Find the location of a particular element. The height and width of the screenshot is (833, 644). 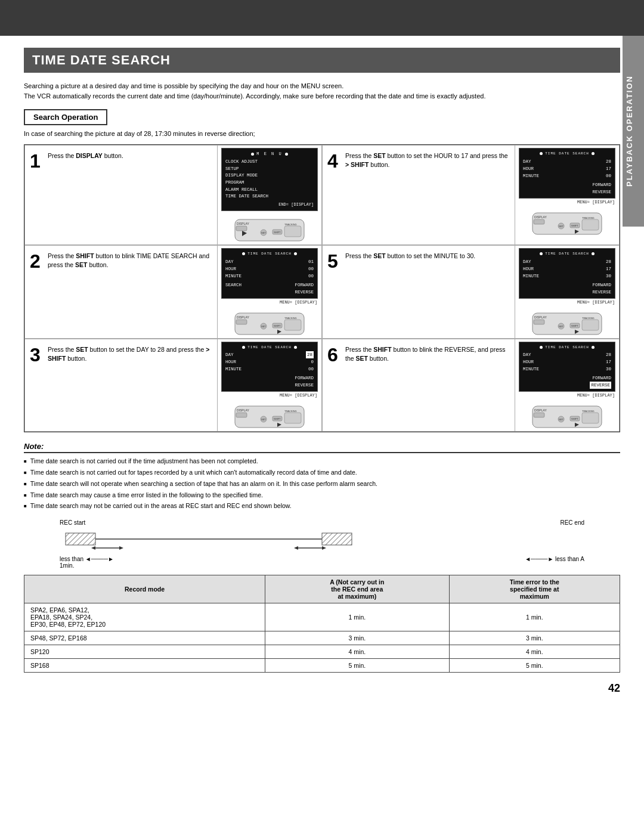

step-1: 1 Press the DISPLAY button. M E N U CLOC… is located at coordinates (173, 195).